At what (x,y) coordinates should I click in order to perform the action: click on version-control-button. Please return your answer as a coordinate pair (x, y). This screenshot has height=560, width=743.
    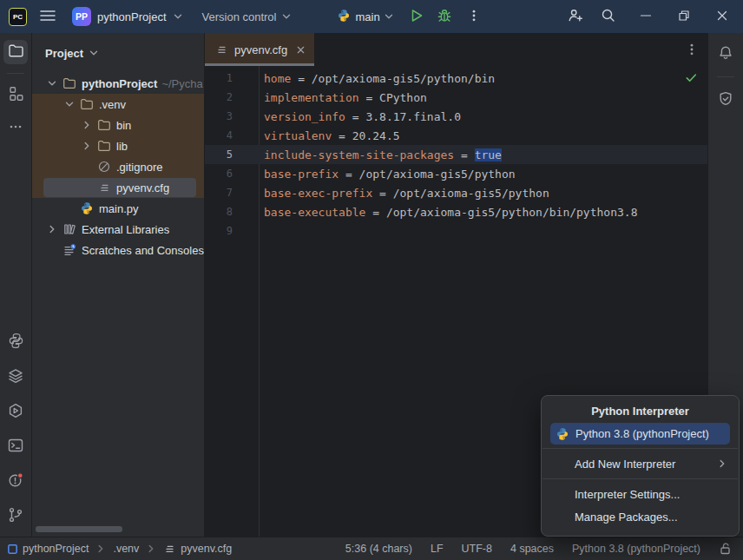
    Looking at the image, I should click on (16, 516).